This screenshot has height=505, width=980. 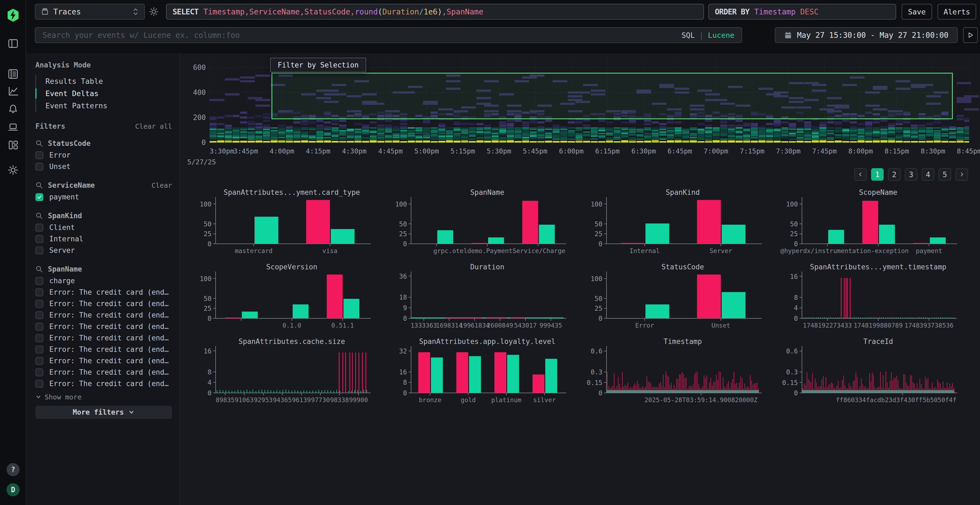 I want to click on filter-group-header: SpanName, so click(x=103, y=269).